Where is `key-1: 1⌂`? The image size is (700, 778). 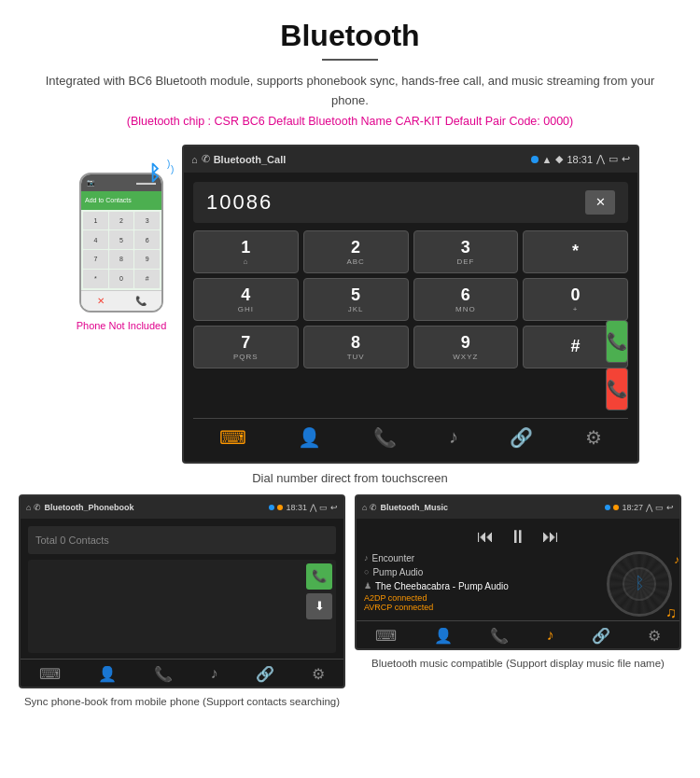
key-1: 1⌂ is located at coordinates (246, 252).